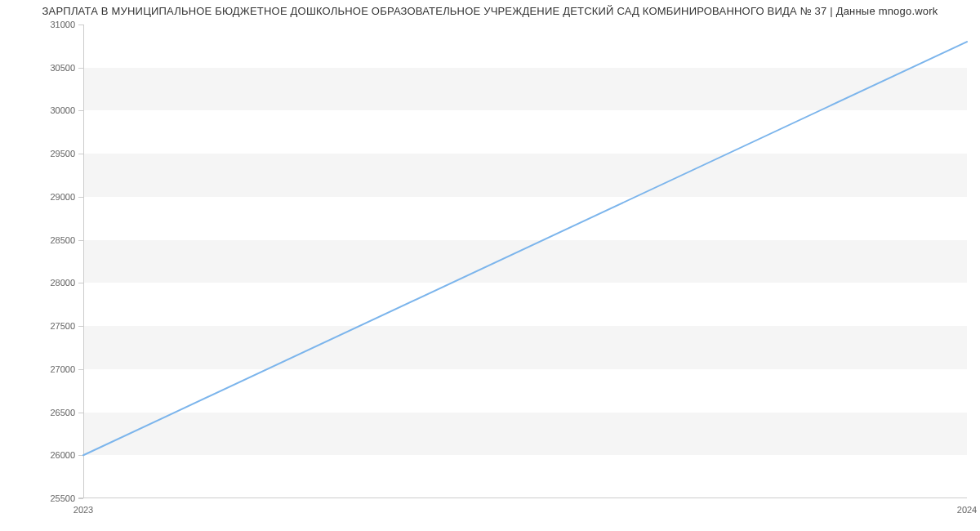  I want to click on y-tick-label: 28500, so click(62, 240).